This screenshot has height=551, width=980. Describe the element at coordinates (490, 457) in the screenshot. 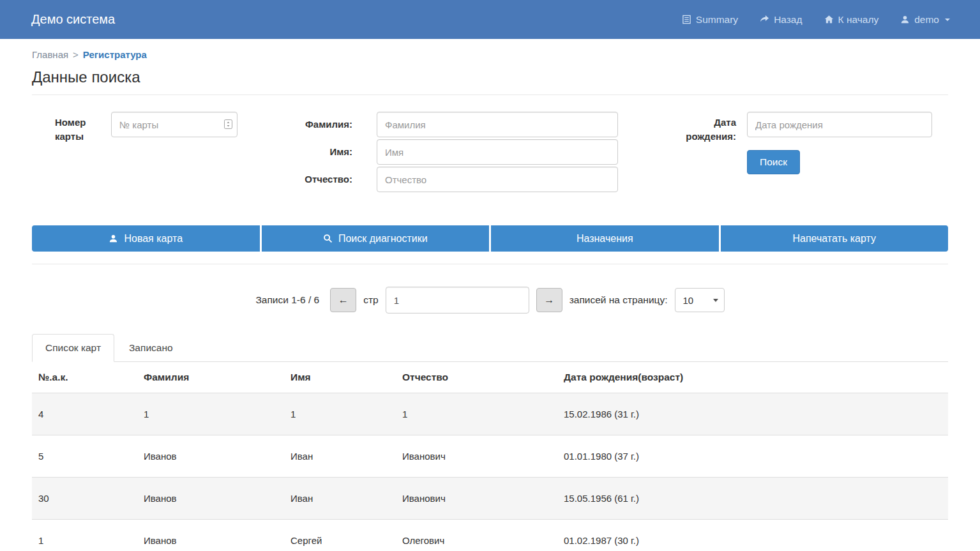

I see `table-row: 5 Иванов Иван Иванович 01.01.1980 (37 г.…` at that location.